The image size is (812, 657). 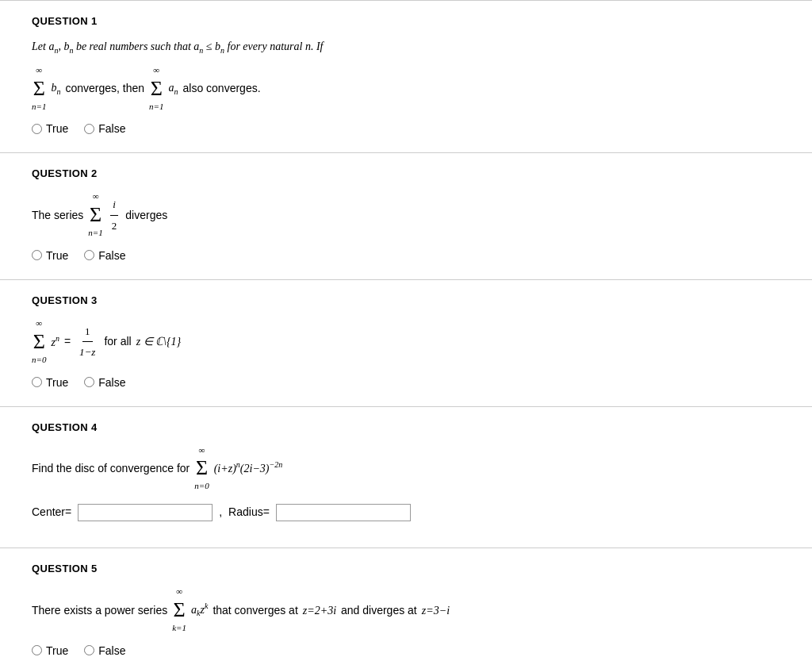 What do you see at coordinates (50, 382) in the screenshot?
I see `q3-true-label: True` at bounding box center [50, 382].